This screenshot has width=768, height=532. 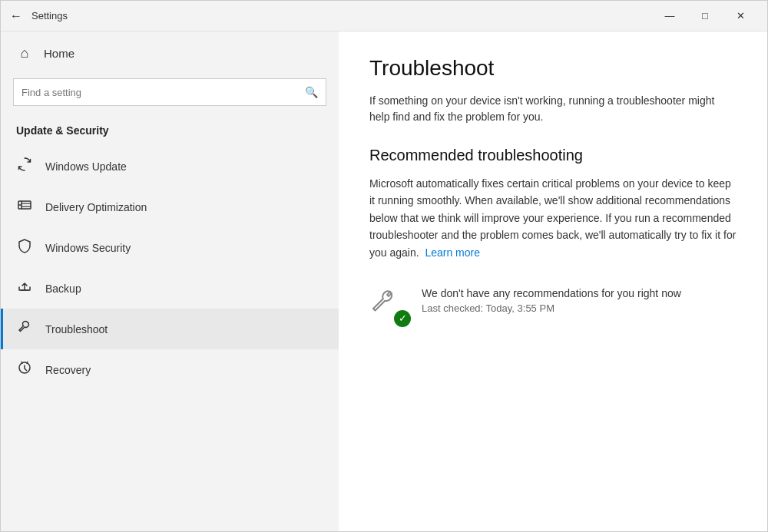 I want to click on sidebar-item-recovery-label: Recovery, so click(x=68, y=370).